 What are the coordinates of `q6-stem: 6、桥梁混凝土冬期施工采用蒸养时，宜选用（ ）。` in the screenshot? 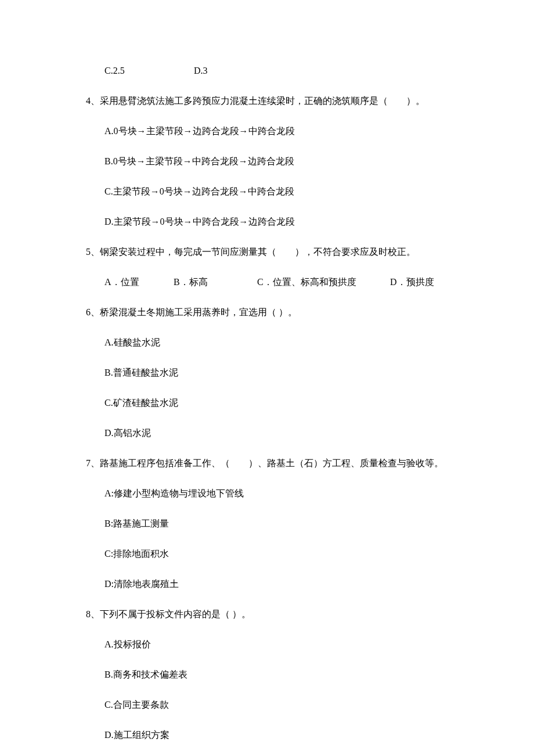 It's located at (273, 312).